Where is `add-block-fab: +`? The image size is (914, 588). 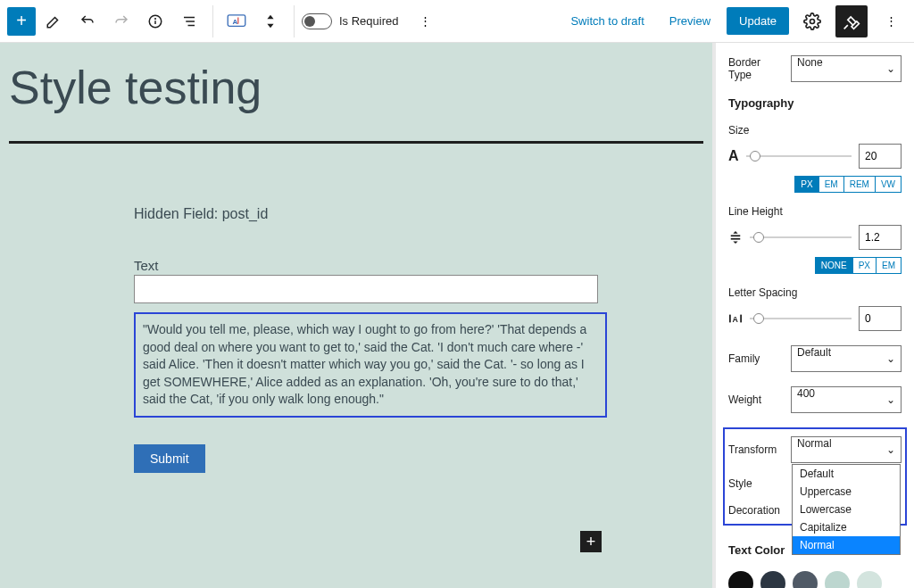
add-block-fab: + is located at coordinates (591, 542).